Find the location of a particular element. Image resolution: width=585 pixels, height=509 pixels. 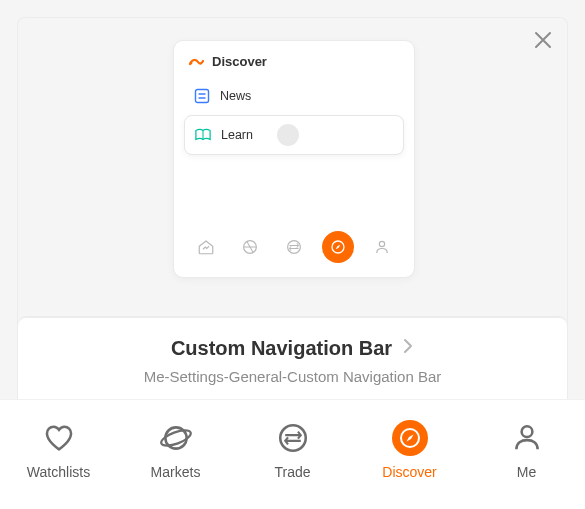

nav-markets: Markets is located at coordinates (176, 450).